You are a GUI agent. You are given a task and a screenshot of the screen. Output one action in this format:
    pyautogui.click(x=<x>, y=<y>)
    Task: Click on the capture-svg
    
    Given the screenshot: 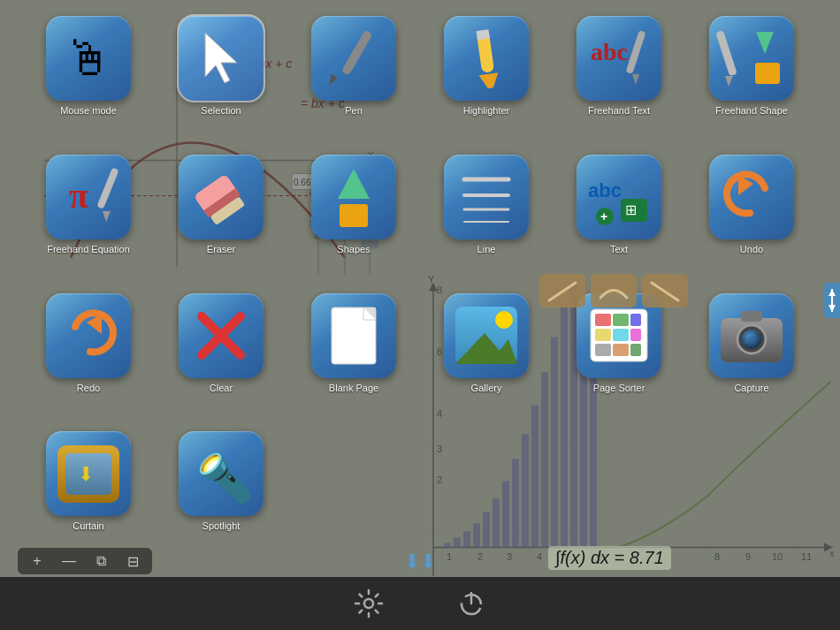 What is the action you would take?
    pyautogui.click(x=752, y=336)
    